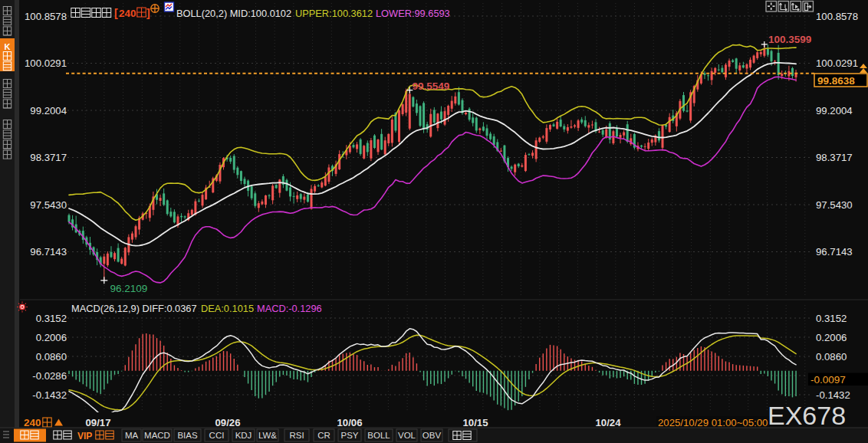  I want to click on svg-text: 09/17, so click(98, 423).